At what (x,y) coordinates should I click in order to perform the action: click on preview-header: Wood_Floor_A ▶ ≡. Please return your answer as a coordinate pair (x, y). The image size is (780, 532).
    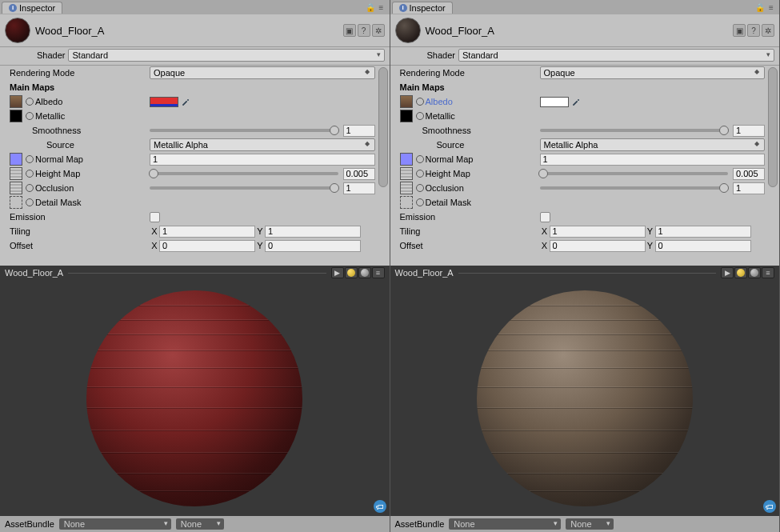
    Looking at the image, I should click on (195, 273).